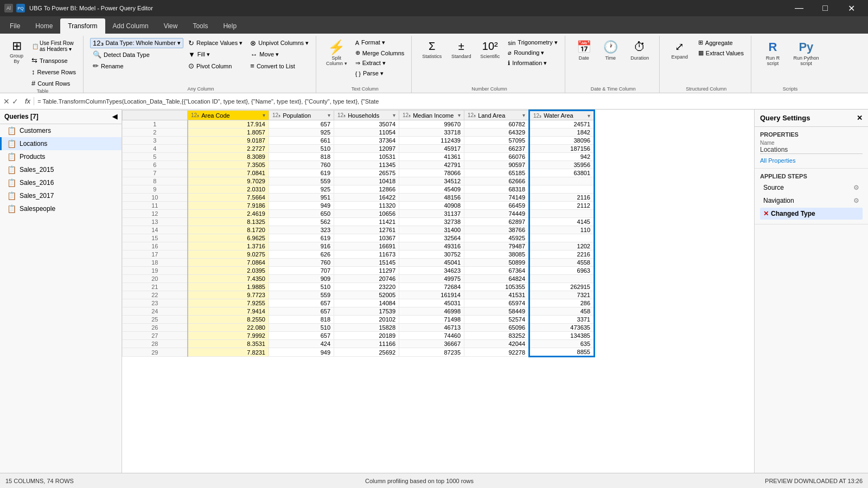  I want to click on step-source-gear-icon: ⚙, so click(856, 188).